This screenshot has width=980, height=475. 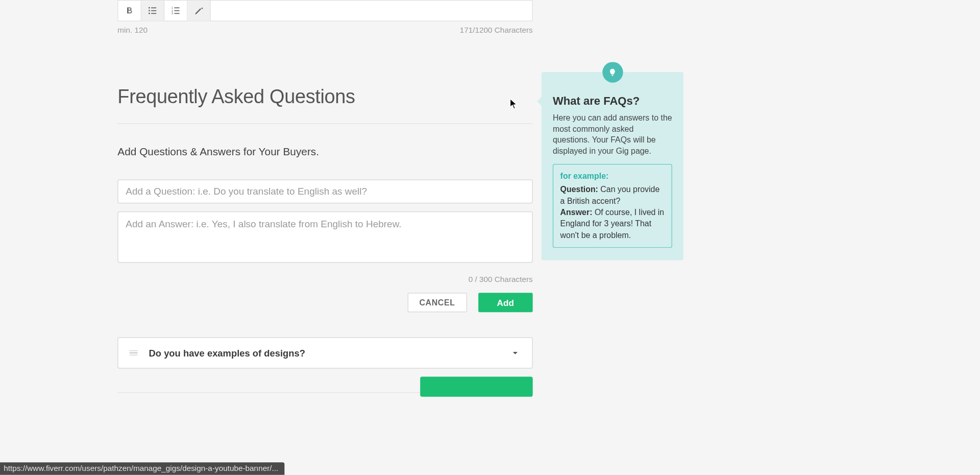 What do you see at coordinates (579, 189) in the screenshot?
I see `tip-q-label: Question:` at bounding box center [579, 189].